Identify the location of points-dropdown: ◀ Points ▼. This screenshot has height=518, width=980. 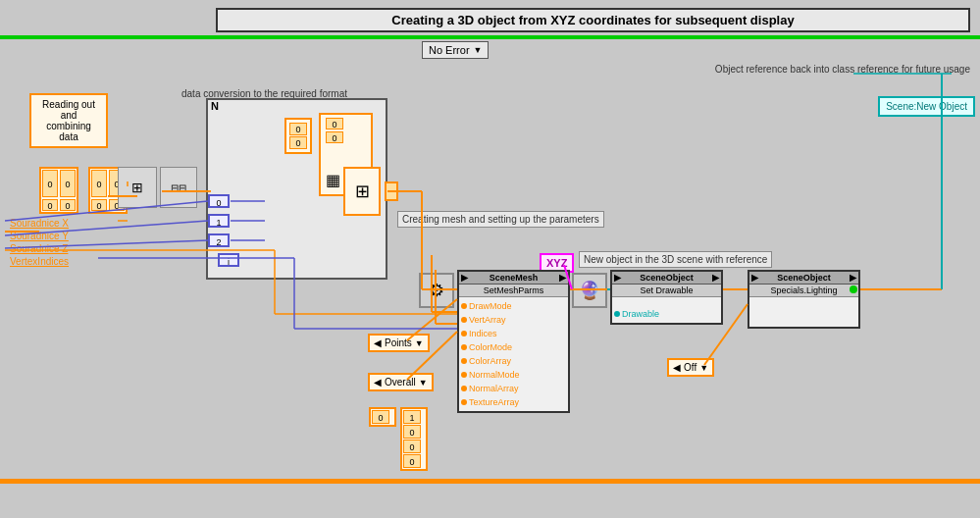
(398, 343).